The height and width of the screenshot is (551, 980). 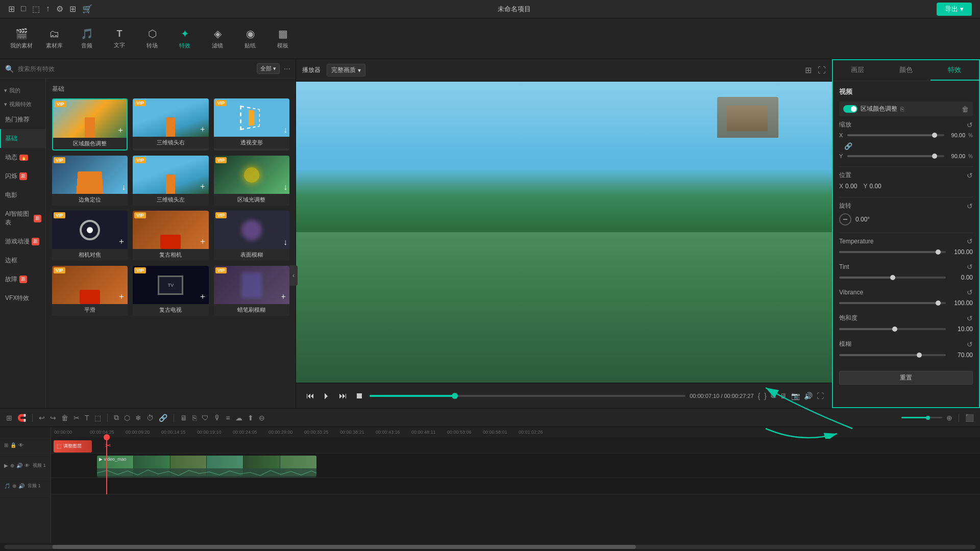 I want to click on scale-y-slider, so click(x=896, y=156).